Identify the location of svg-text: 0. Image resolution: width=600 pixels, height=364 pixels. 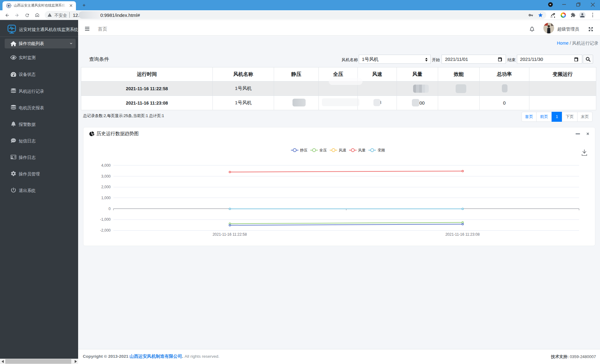
(109, 209).